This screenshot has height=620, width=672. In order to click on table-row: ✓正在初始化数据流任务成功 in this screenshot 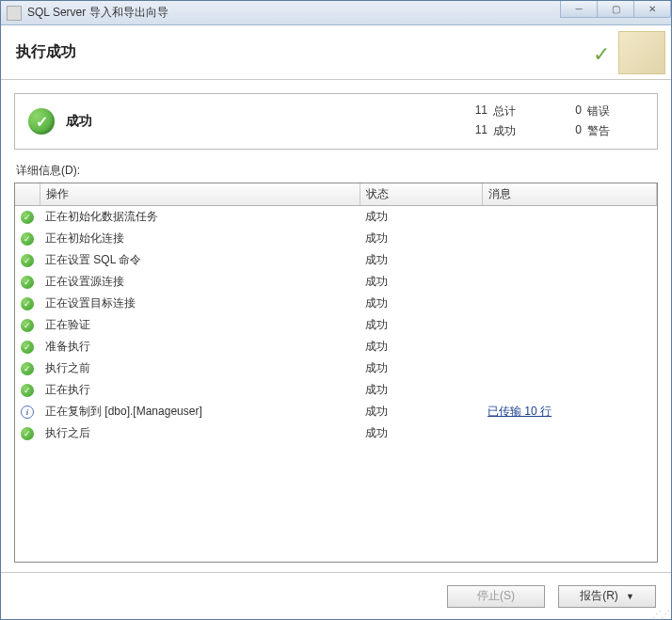, I will do `click(336, 217)`.